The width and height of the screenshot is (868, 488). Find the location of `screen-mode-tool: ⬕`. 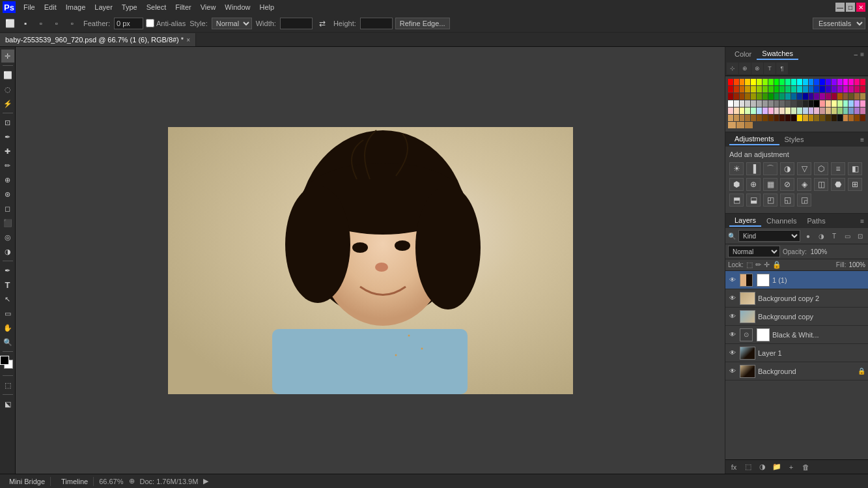

screen-mode-tool: ⬕ is located at coordinates (8, 404).